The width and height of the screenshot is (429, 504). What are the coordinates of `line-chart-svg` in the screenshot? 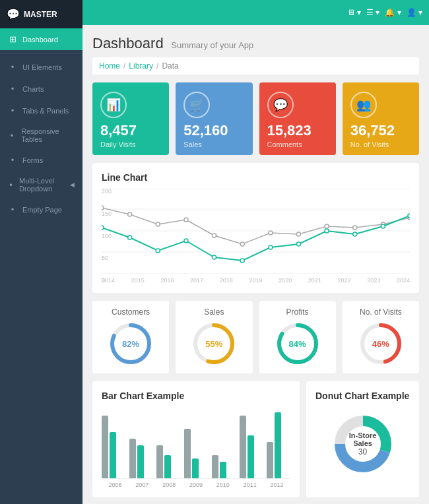 It's located at (256, 231).